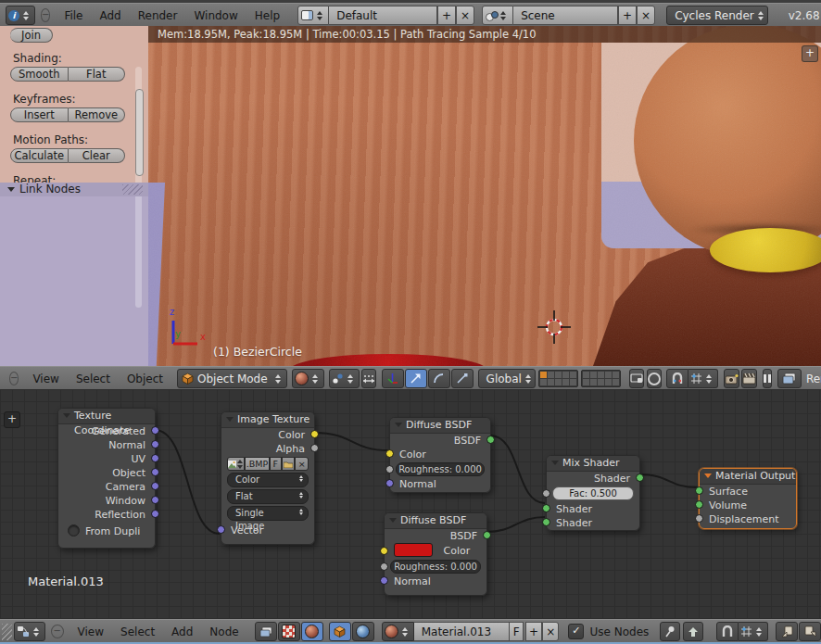 This screenshot has width=821, height=644. Describe the element at coordinates (345, 378) in the screenshot. I see `pivot-point-select` at that location.